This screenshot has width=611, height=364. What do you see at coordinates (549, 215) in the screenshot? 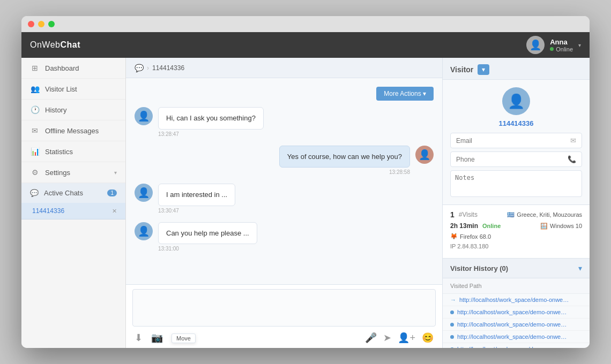
I see `location-text: Greece, Kriti, Mouzouras` at bounding box center [549, 215].